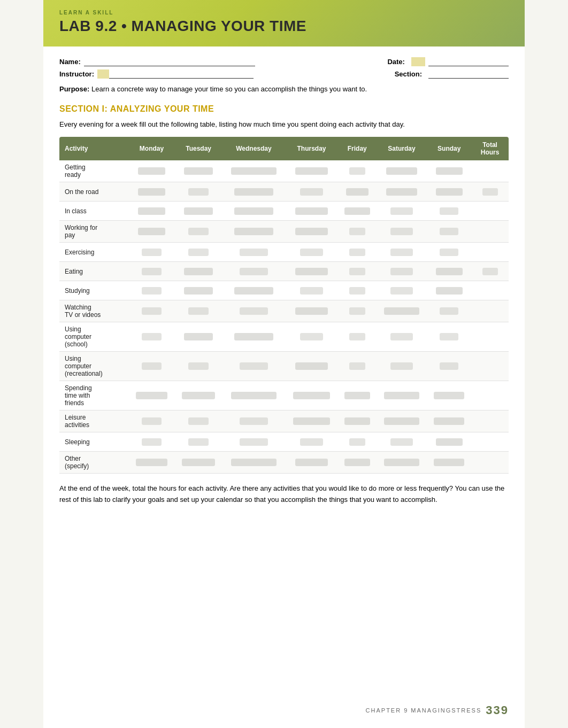 The width and height of the screenshot is (568, 728). What do you see at coordinates (469, 74) in the screenshot?
I see `section-input` at bounding box center [469, 74].